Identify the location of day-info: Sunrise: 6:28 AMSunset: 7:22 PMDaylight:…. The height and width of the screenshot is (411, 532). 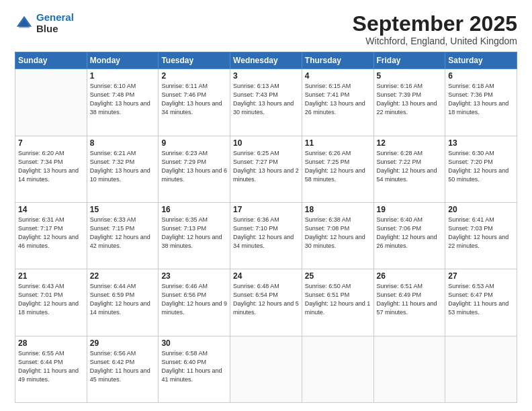
(410, 167).